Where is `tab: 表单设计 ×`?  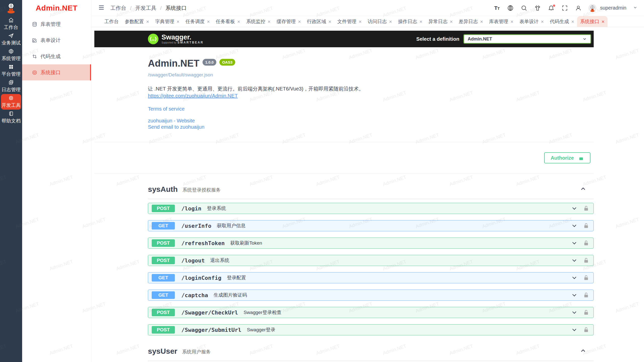 tab: 表单设计 × is located at coordinates (532, 22).